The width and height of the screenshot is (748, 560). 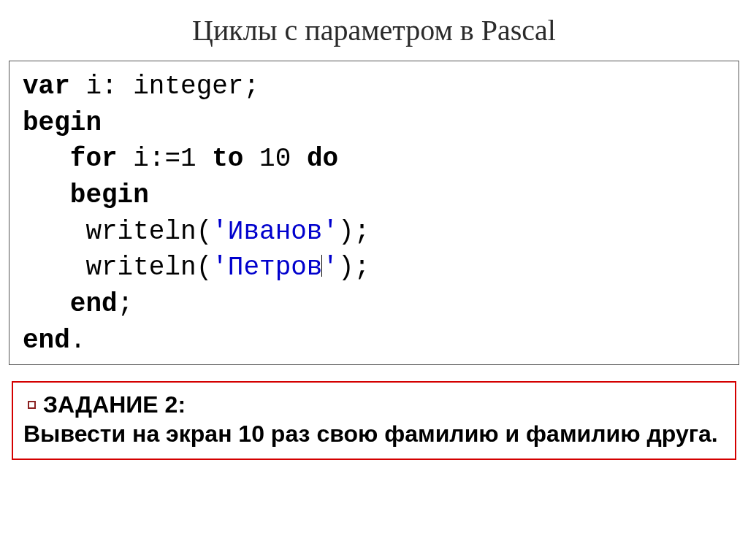 I want to click on code-line-1: var i: integer;, so click(x=374, y=87).